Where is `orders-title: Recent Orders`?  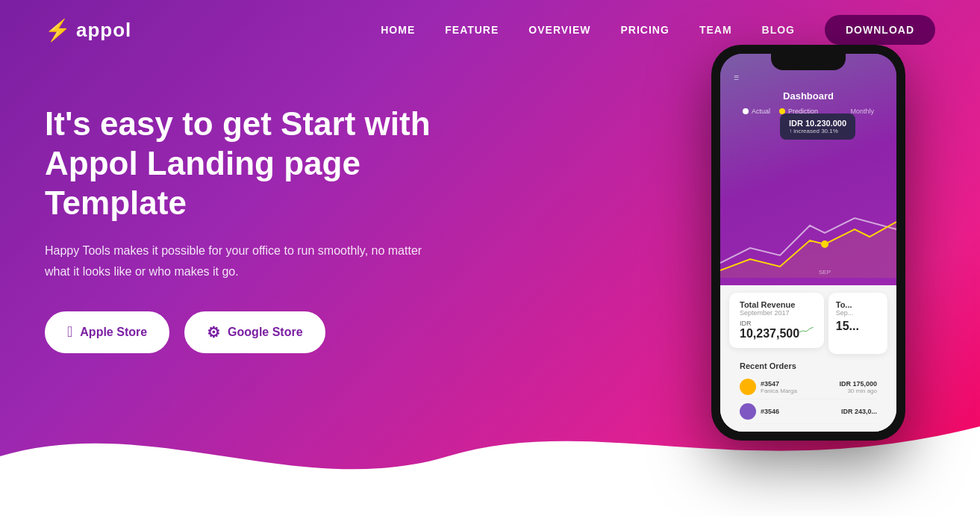 orders-title: Recent Orders is located at coordinates (808, 366).